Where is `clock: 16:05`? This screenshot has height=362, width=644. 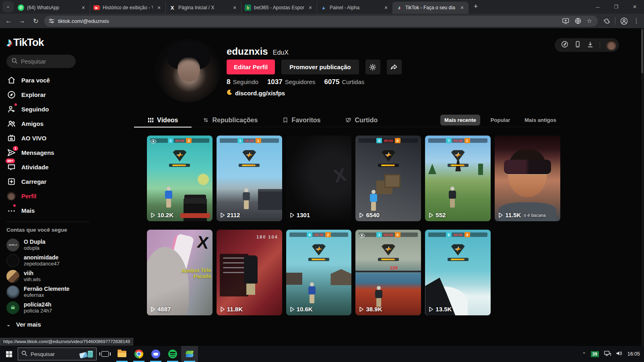
clock: 16:05 is located at coordinates (634, 354).